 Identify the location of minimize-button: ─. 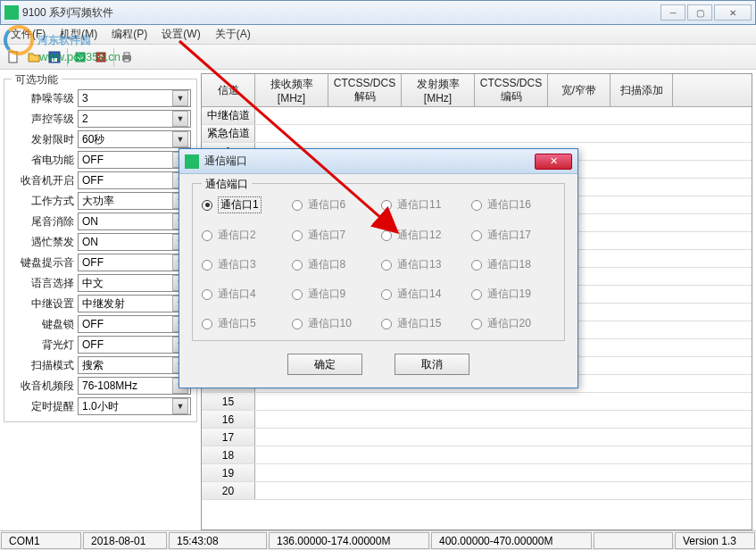
(673, 12).